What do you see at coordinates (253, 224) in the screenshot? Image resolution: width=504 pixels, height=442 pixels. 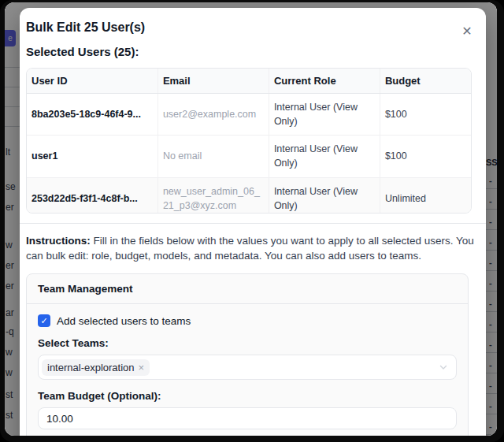 I see `divider` at bounding box center [253, 224].